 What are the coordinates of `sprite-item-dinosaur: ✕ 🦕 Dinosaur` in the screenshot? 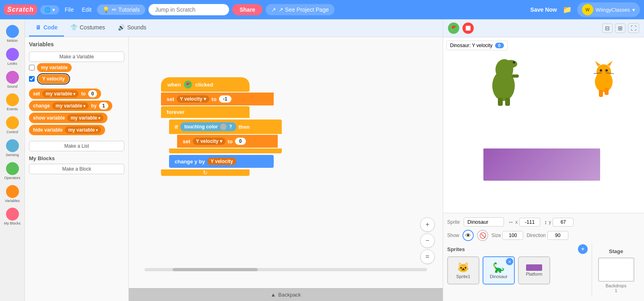 It's located at (499, 270).